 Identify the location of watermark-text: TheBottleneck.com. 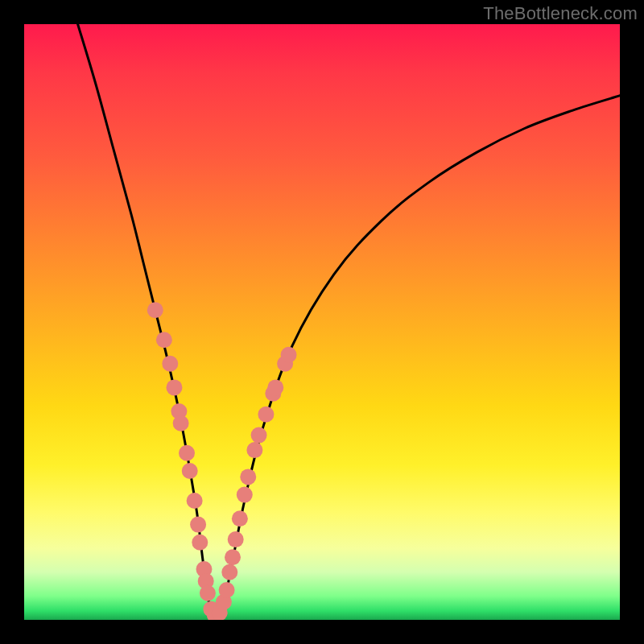
(560, 14).